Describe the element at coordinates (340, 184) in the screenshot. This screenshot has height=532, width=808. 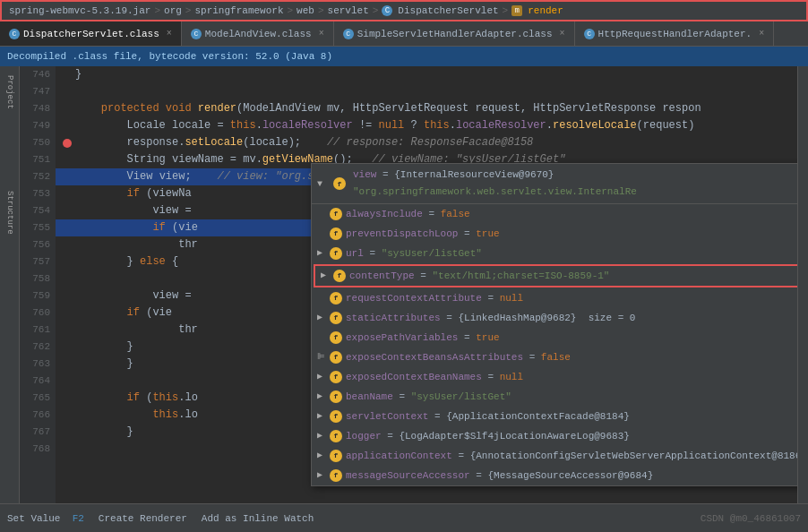
I see `popup-field-icon: f` at that location.